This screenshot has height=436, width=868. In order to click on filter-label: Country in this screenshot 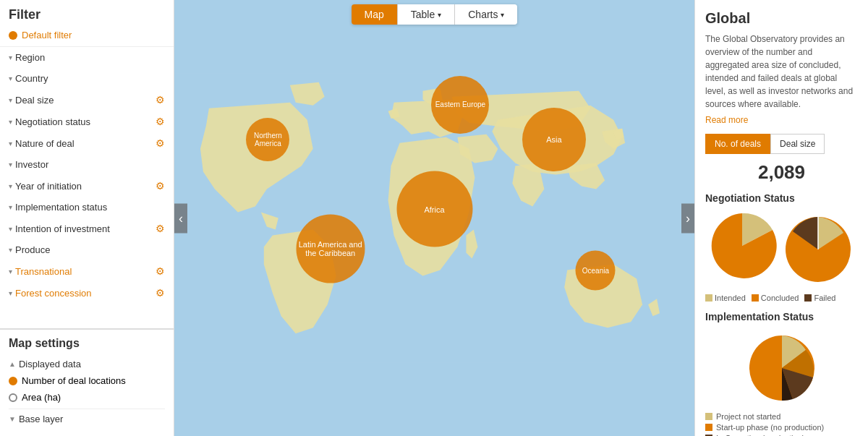, I will do `click(32, 78)`.